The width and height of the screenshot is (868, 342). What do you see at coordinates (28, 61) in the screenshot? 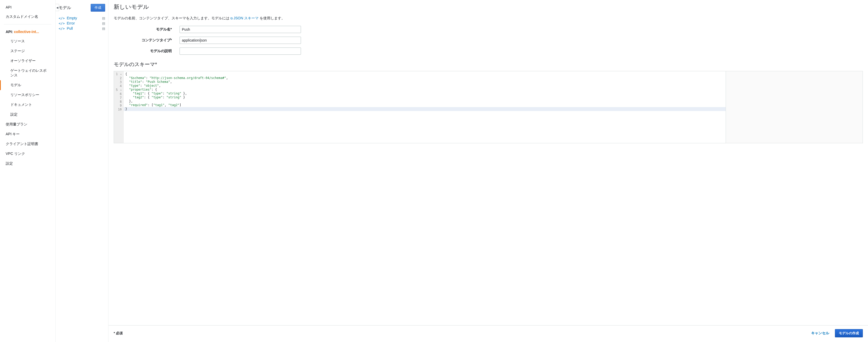
I see `nav-authorizers: オーソライザー` at bounding box center [28, 61].